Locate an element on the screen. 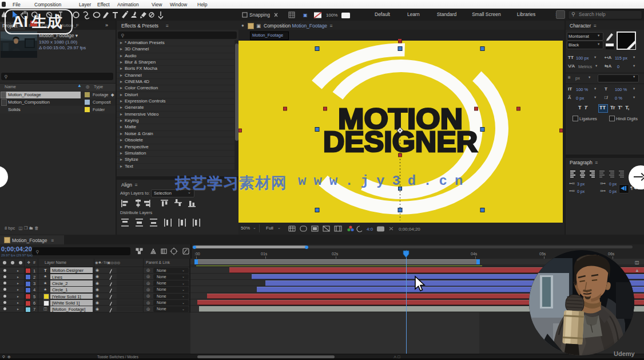 This screenshot has height=360, width=644. svg-text: 0;00;04;20 is located at coordinates (410, 229).